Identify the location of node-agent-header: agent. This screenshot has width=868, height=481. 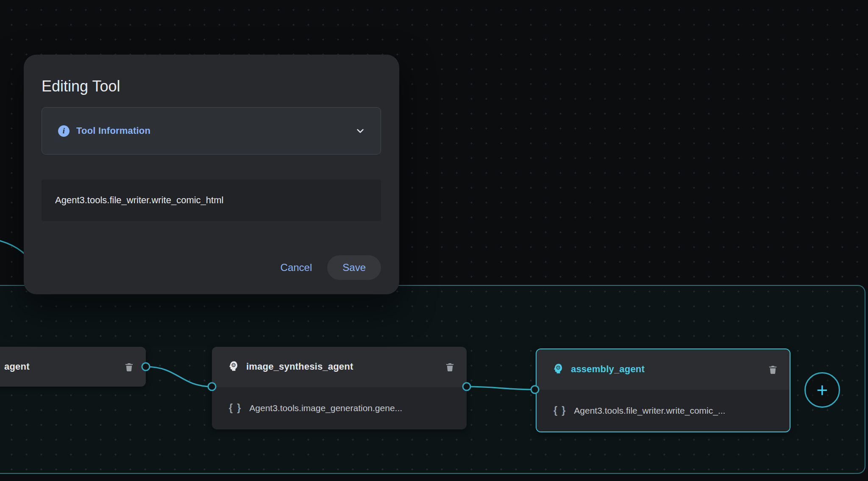
(73, 367).